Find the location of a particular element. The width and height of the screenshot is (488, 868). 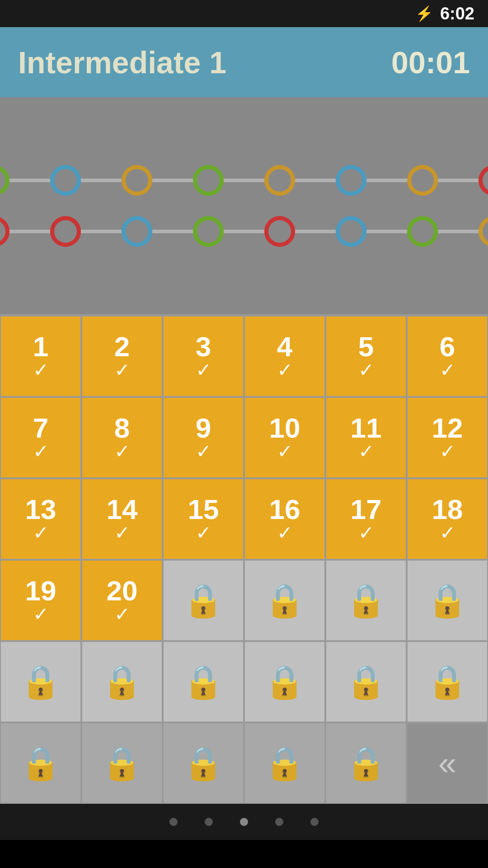

grid-cell-11: 11✓ is located at coordinates (366, 438).